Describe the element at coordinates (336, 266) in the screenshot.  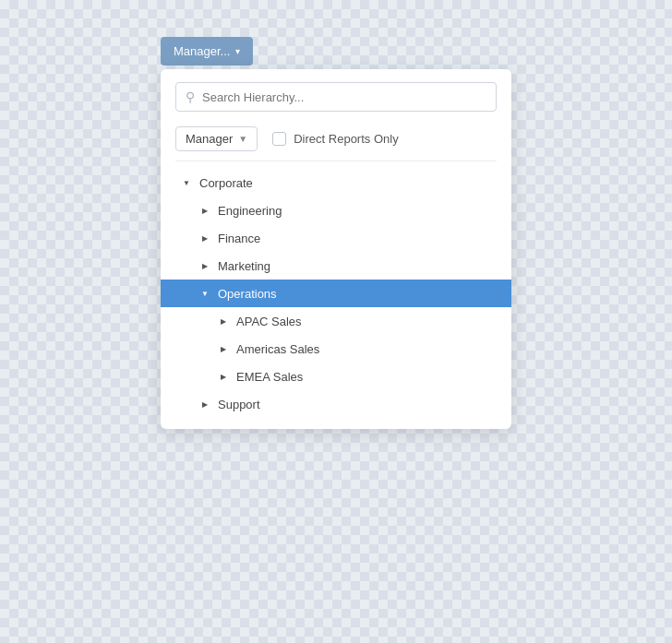
I see `tree-item-marketing: Marketing` at that location.